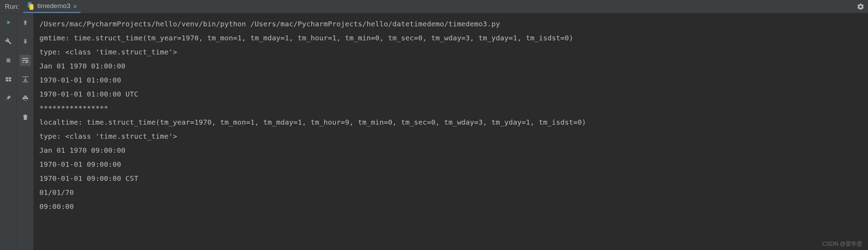  Describe the element at coordinates (8, 79) in the screenshot. I see `layout-button` at that location.